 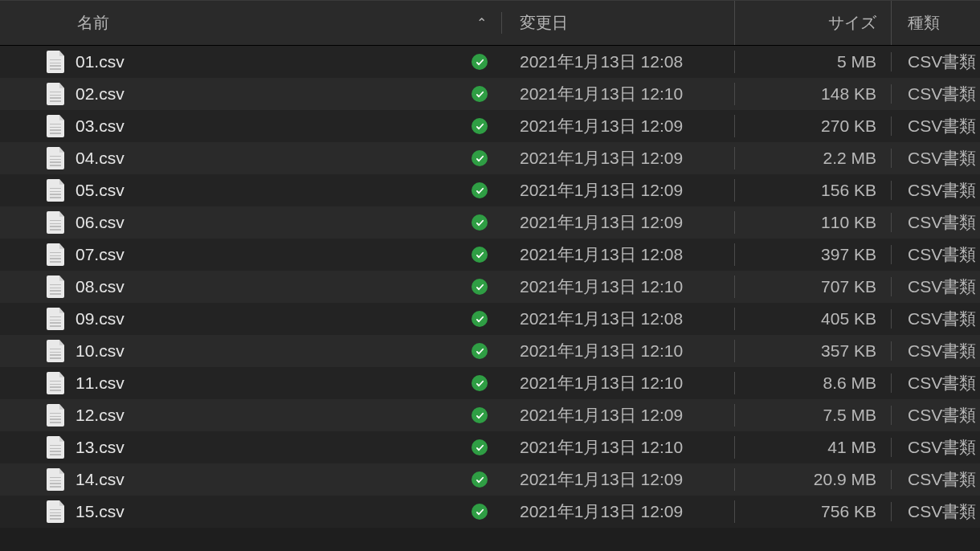 I want to click on column-header-name: 名前 ⌃, so click(x=251, y=22).